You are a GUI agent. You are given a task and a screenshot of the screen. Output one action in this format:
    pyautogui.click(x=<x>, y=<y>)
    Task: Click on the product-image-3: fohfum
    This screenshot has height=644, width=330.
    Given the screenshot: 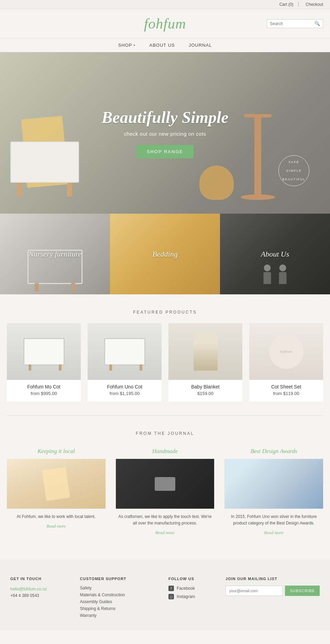 What is the action you would take?
    pyautogui.click(x=286, y=352)
    